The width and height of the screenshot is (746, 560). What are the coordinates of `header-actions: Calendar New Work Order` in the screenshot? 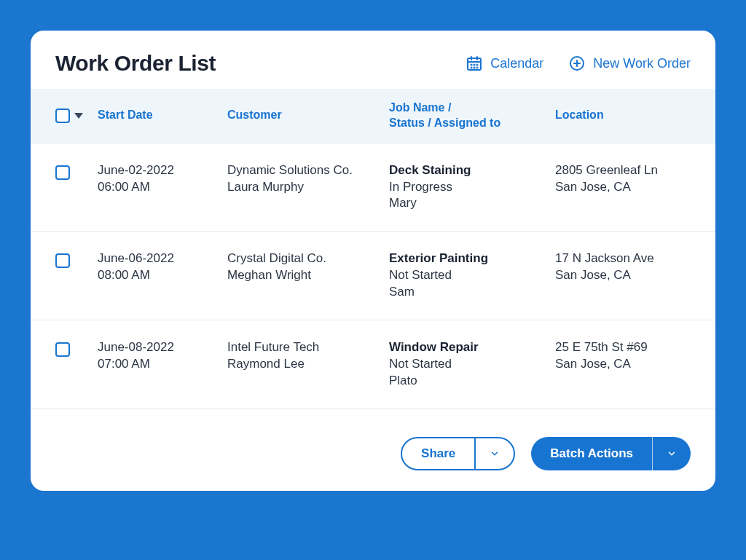 It's located at (578, 63).